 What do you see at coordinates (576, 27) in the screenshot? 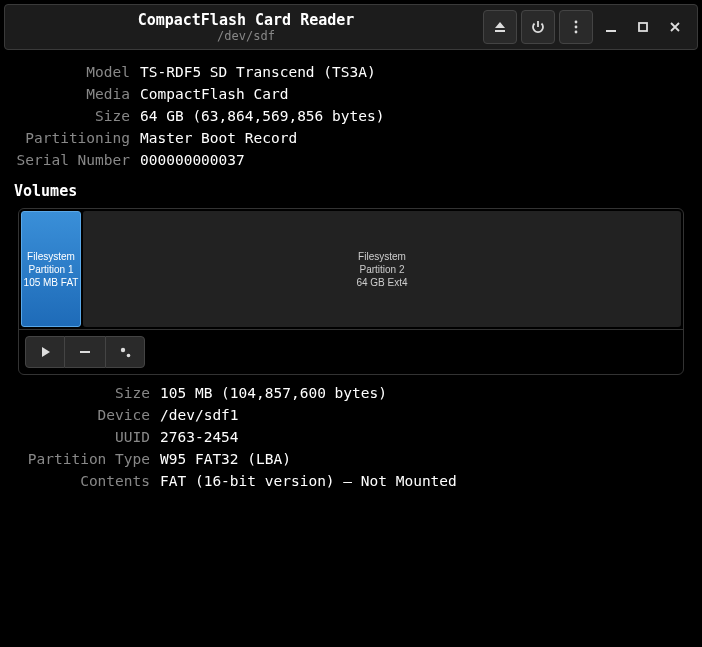
I see `menu-button` at bounding box center [576, 27].